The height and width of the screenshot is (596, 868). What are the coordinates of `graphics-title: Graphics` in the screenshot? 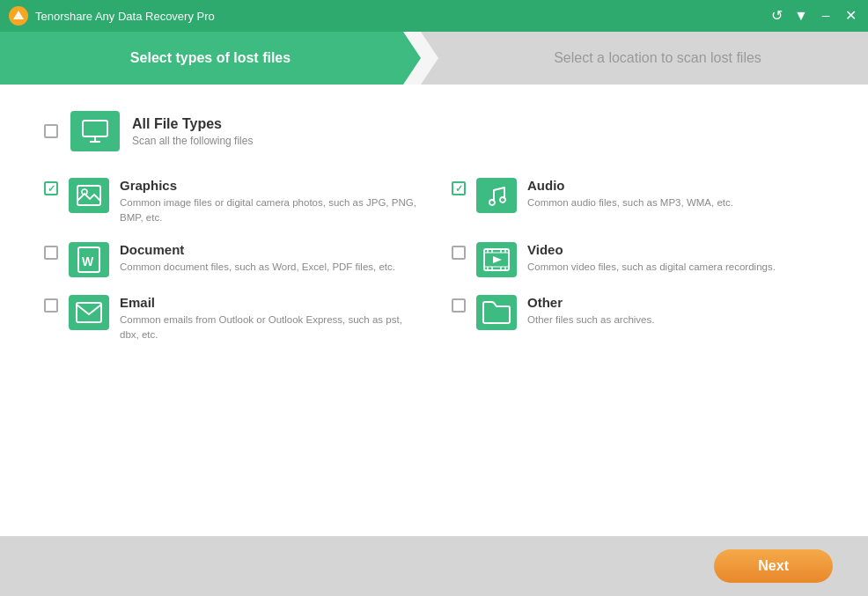 It's located at (268, 185).